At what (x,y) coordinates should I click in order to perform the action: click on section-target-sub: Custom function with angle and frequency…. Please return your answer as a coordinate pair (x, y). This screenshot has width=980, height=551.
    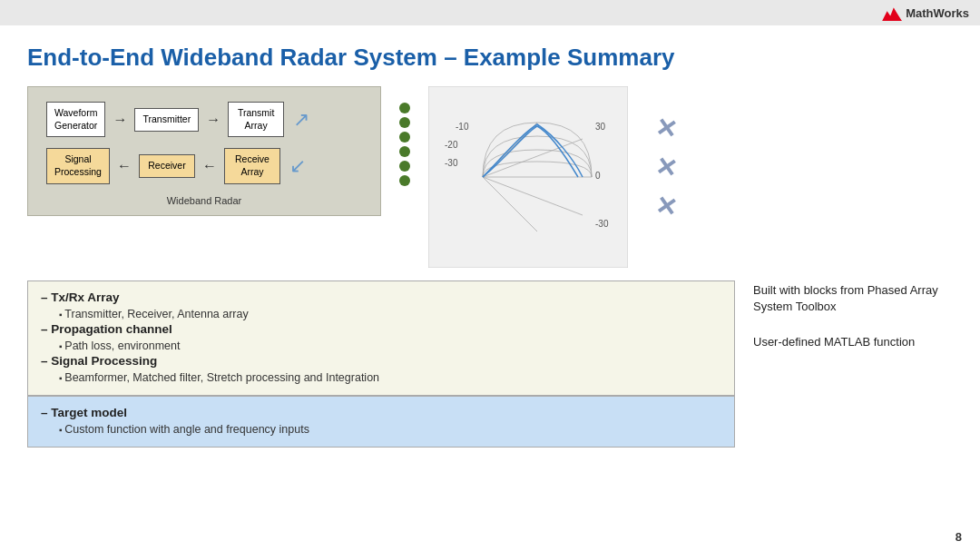
    Looking at the image, I should click on (390, 429).